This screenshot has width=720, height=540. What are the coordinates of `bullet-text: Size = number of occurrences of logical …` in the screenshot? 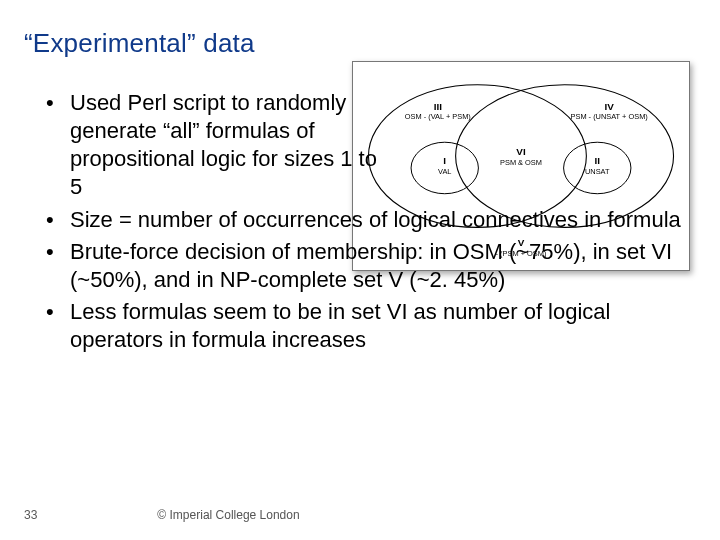 It's located at (376, 220).